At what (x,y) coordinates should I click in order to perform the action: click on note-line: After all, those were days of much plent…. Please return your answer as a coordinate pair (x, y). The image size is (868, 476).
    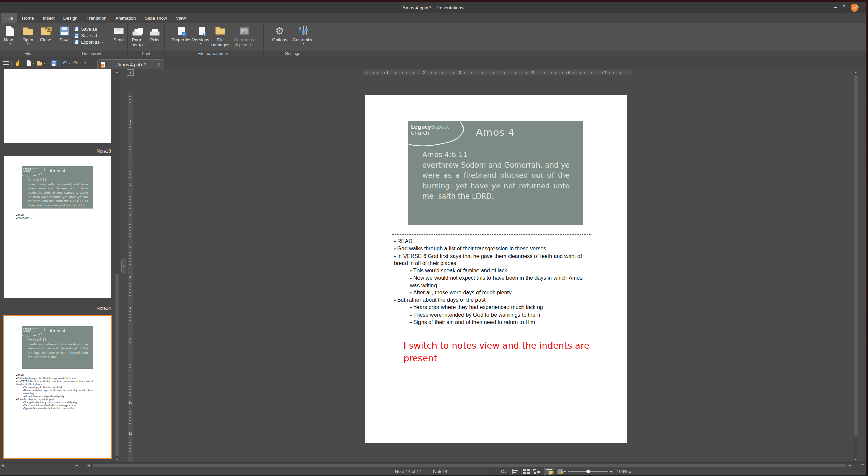
    Looking at the image, I should click on (491, 293).